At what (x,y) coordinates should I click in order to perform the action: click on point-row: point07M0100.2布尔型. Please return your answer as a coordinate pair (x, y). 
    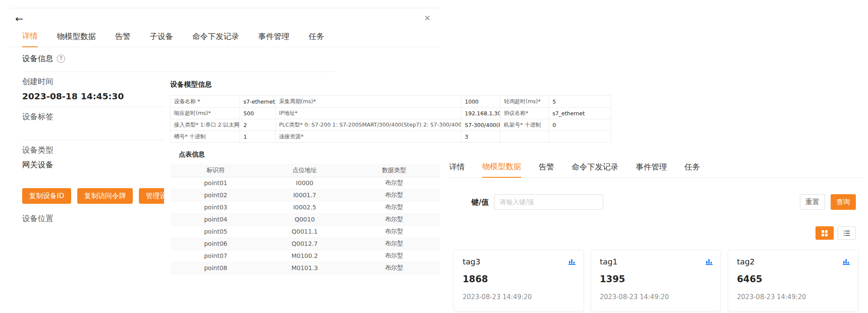
    Looking at the image, I should click on (305, 256).